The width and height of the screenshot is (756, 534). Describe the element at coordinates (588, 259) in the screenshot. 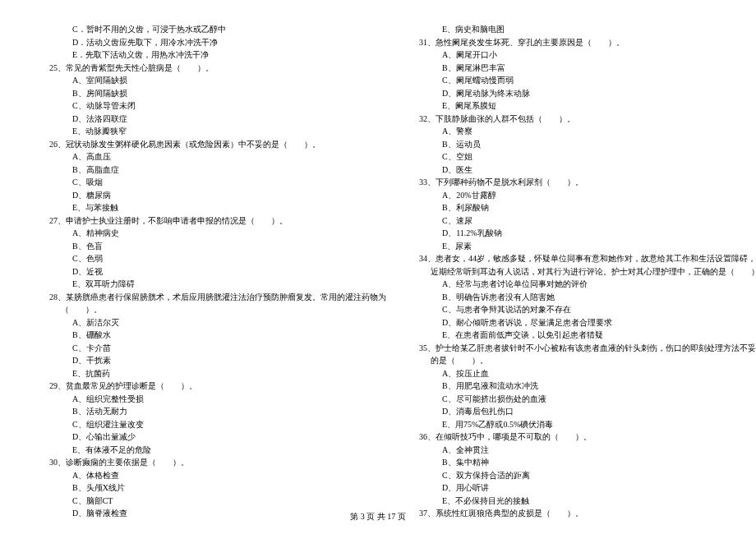

I see `question-line: 34、患者女，44岁，敏感多疑，怀疑单位同事有意和她作对，故意给其工作和生活设置…` at that location.